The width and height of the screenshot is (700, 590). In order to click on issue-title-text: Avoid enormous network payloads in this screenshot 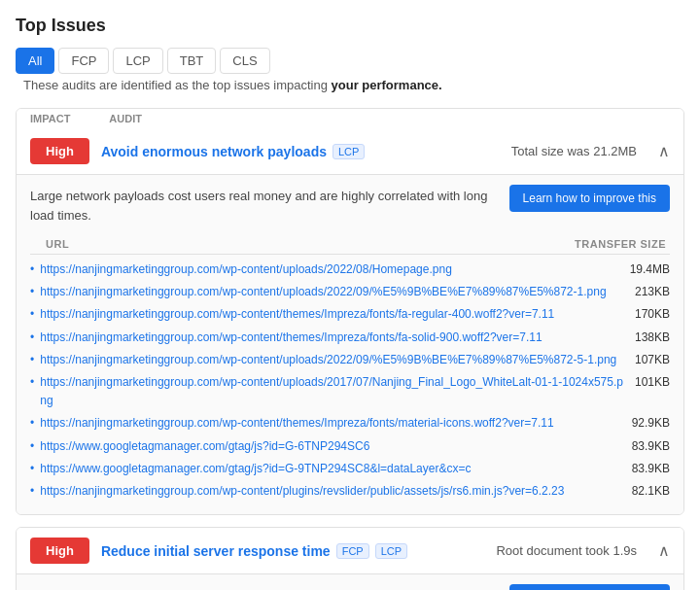, I will do `click(214, 152)`.